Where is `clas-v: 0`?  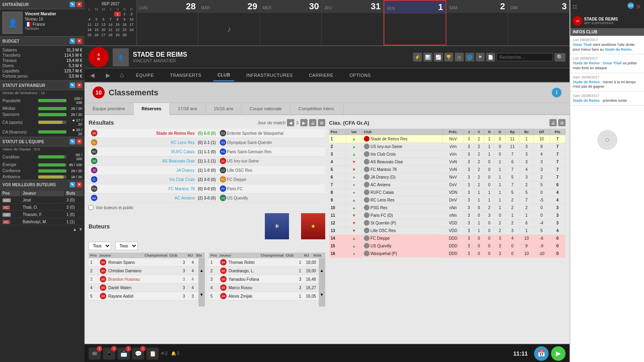
clas-v: 0 is located at coordinates (479, 216).